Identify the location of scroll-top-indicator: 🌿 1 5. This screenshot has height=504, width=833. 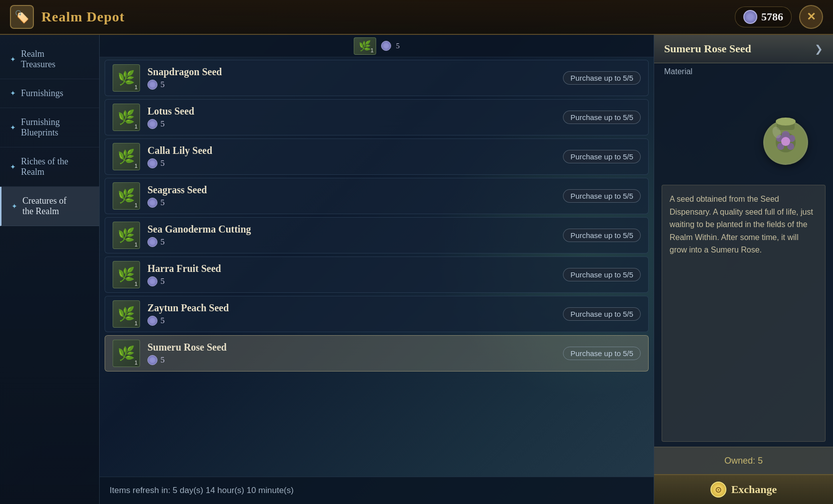
(377, 46).